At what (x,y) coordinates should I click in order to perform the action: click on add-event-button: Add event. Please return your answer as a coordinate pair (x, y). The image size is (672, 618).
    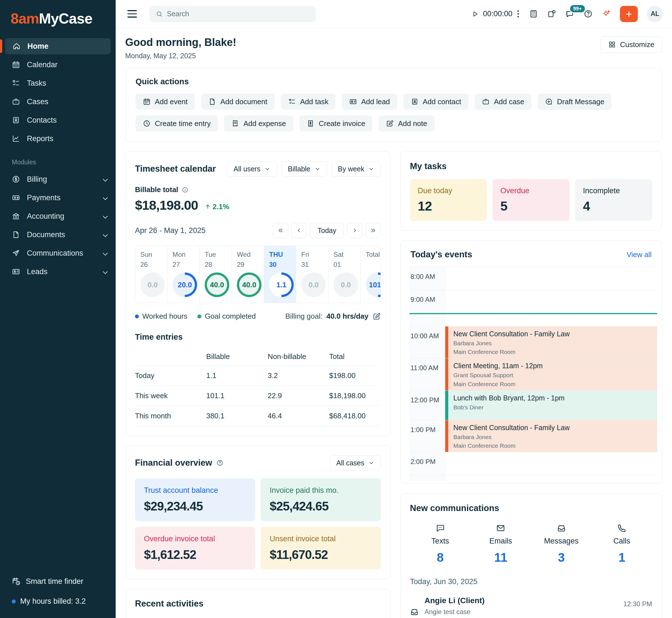
    Looking at the image, I should click on (165, 102).